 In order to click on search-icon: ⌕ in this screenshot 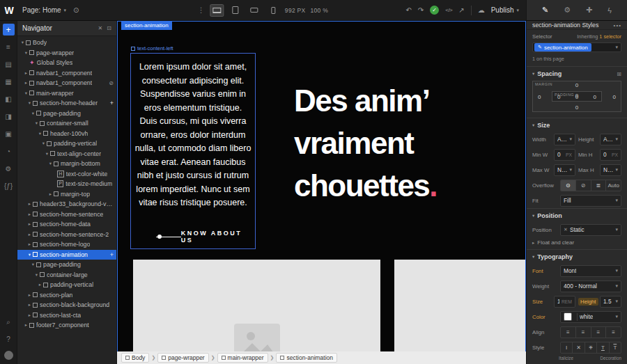, I will do `click(8, 322)`.